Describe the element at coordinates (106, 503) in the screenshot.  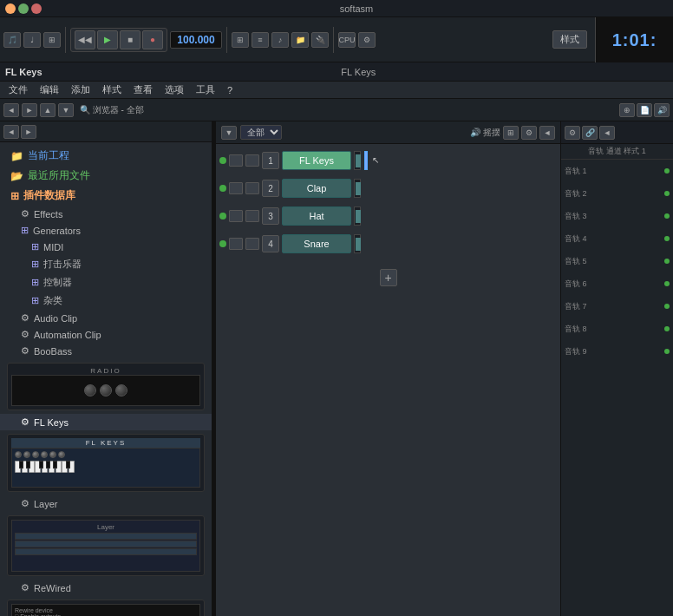
I see `sidebar-item-layer: ⚙ Layer` at that location.